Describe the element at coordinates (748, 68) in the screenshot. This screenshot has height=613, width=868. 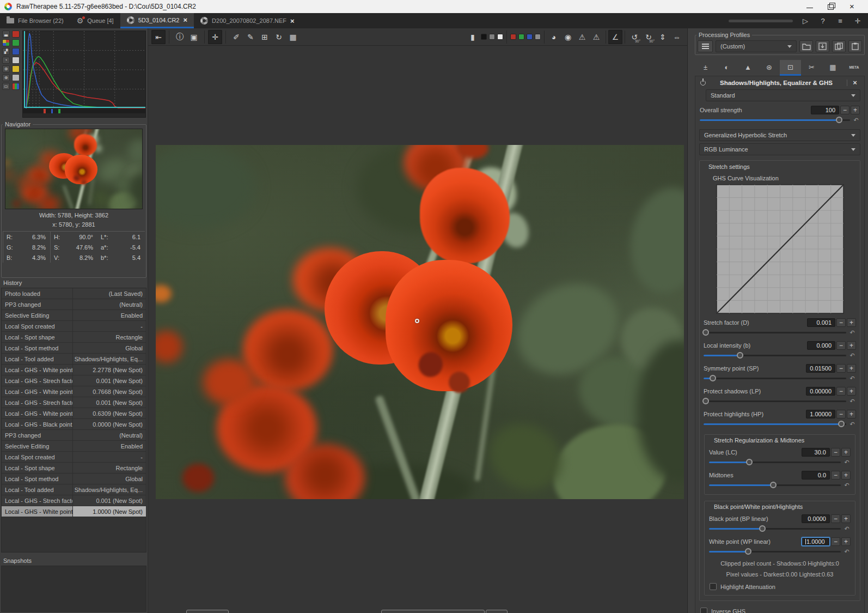
I see `tab-detail: ▲` at that location.